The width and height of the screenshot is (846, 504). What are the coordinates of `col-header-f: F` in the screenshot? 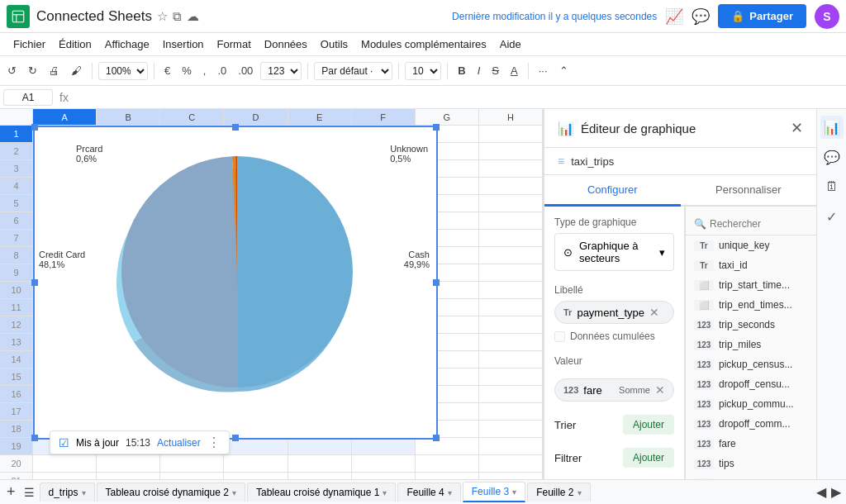 It's located at (383, 117).